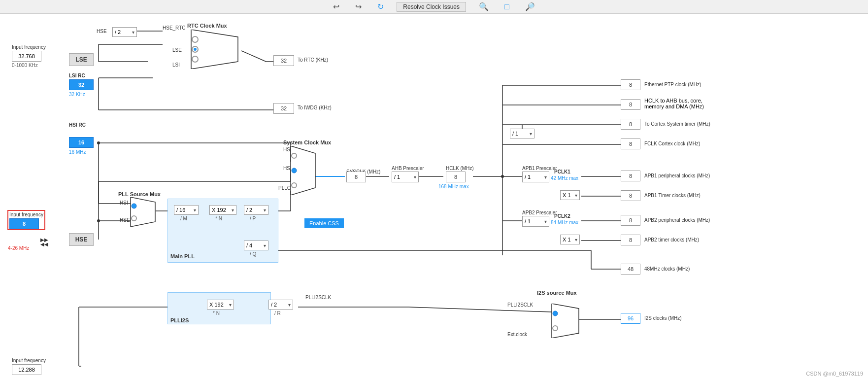 This screenshot has height=379, width=868. What do you see at coordinates (557, 293) in the screenshot?
I see `i2s-mux-label: I2S source Mux` at bounding box center [557, 293].